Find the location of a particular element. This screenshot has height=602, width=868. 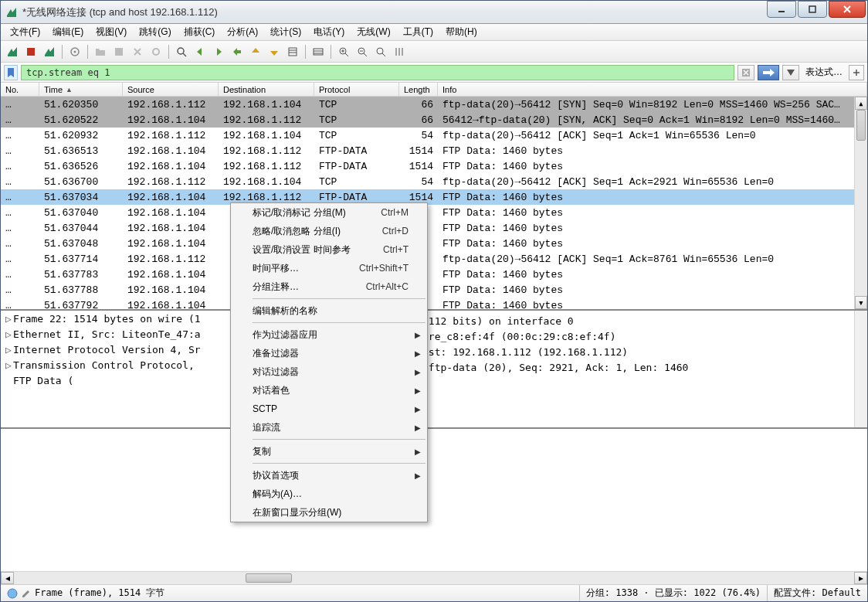

stop-capture-icon is located at coordinates (31, 52).